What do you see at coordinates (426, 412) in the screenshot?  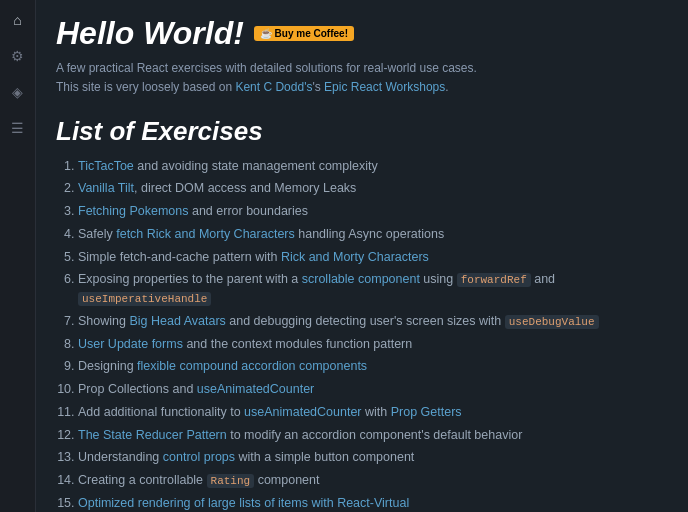 I see `exercise-link: Prop Getters` at bounding box center [426, 412].